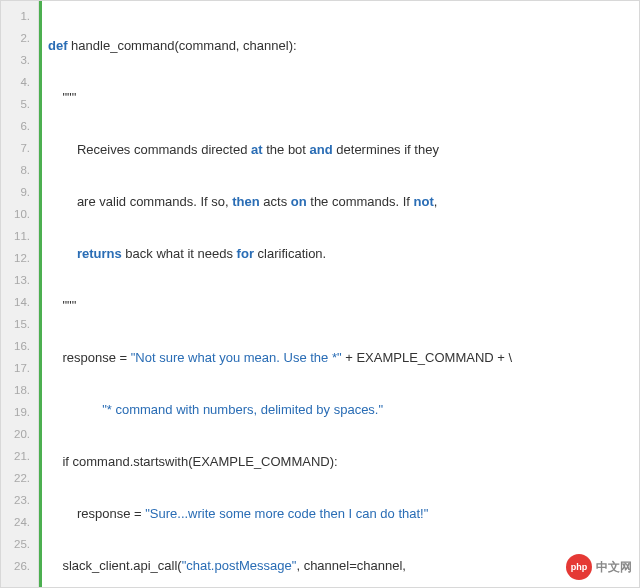  Describe the element at coordinates (20, 258) in the screenshot. I see `line-number: 12.` at that location.